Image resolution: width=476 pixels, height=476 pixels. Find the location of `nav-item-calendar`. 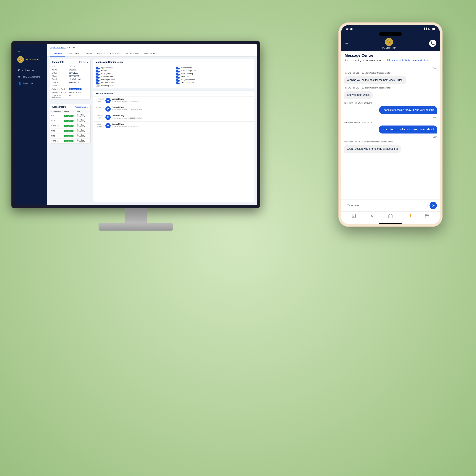

nav-item-calendar is located at coordinates (427, 216).